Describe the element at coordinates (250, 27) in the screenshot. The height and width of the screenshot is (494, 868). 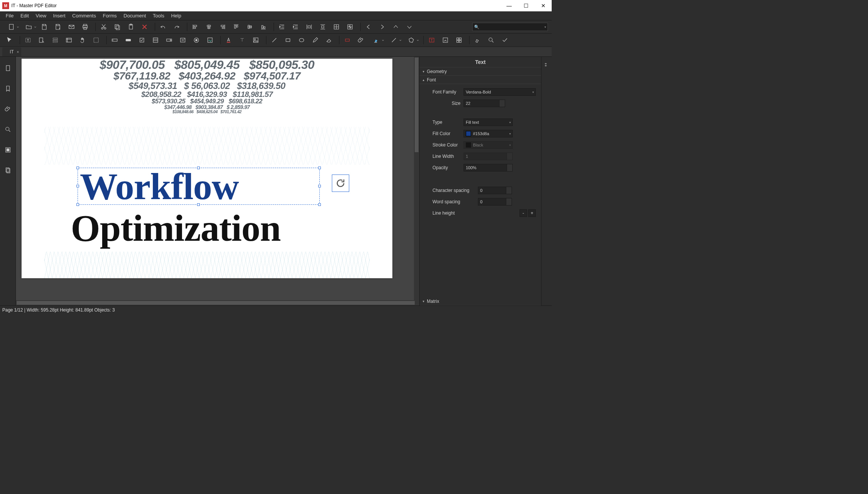
I see `align-middle-button` at that location.